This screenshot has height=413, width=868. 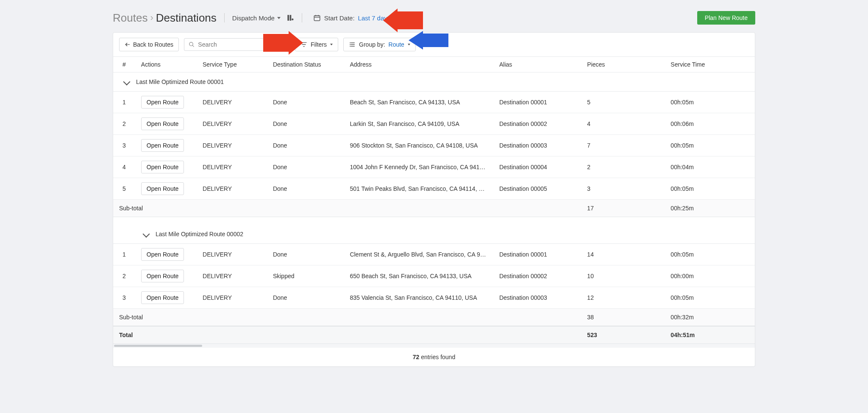 What do you see at coordinates (434, 82) in the screenshot?
I see `group-header-row: Last Mile Optimized Route 00001` at bounding box center [434, 82].